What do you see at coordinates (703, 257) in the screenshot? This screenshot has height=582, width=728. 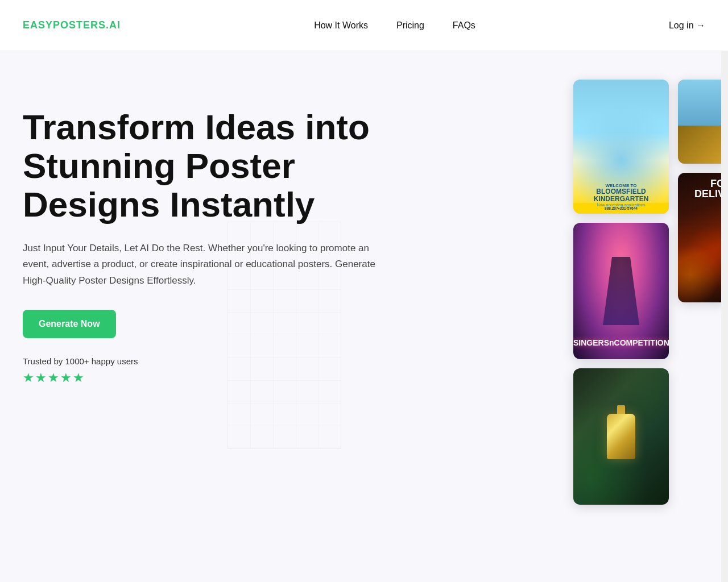 I see `food-items` at bounding box center [703, 257].